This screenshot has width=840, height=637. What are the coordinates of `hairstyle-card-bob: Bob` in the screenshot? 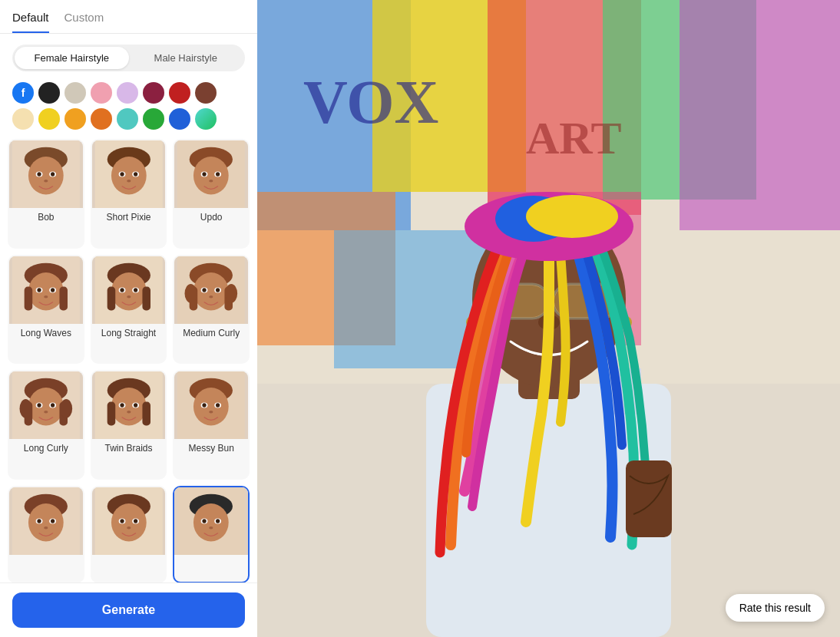 It's located at (46, 193).